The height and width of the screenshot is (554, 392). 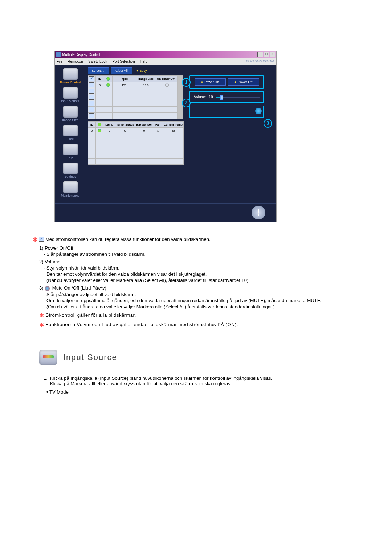 I want to click on menu-port-selection: Port Selection, so click(x=123, y=62).